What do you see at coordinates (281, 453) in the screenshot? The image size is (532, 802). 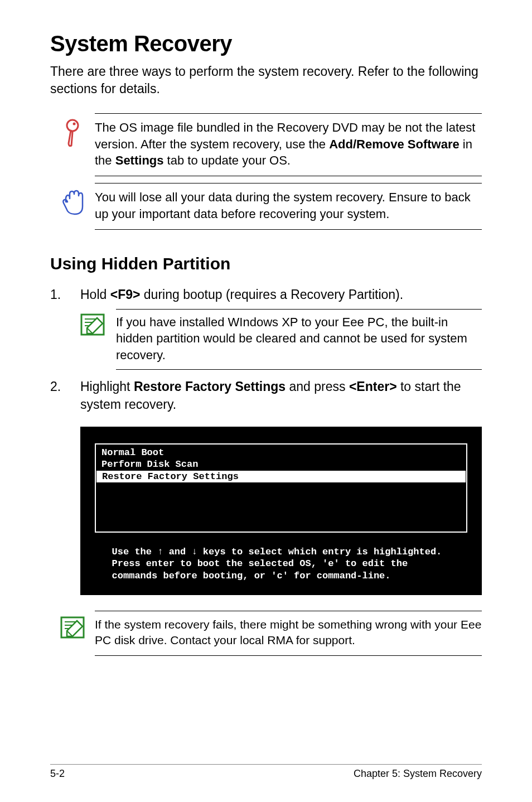 I see `boot-menu-item: Normal Boot` at bounding box center [281, 453].